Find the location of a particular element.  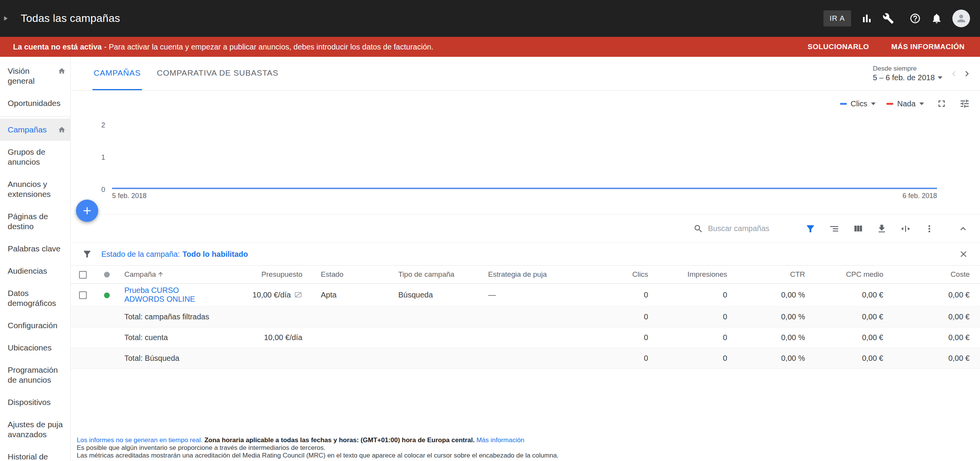

sidebar-item-dispositivos: Dispositivos is located at coordinates (35, 402).